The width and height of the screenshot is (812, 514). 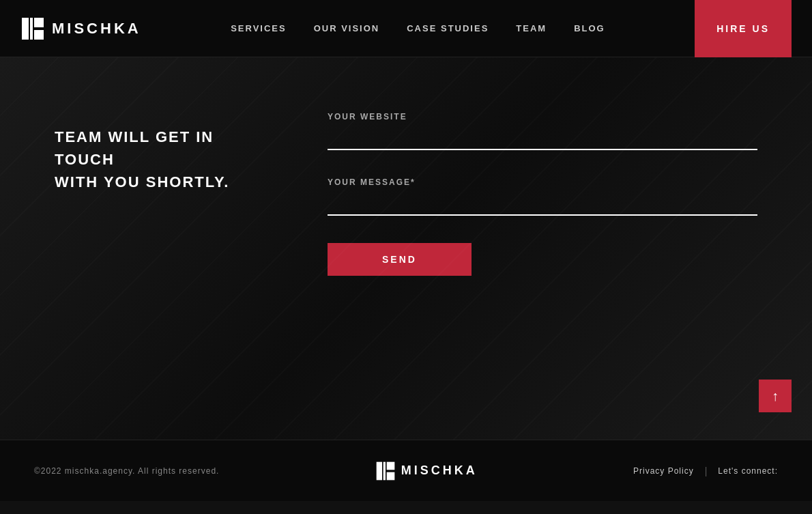 I want to click on back-to-top-button: ↑, so click(x=775, y=396).